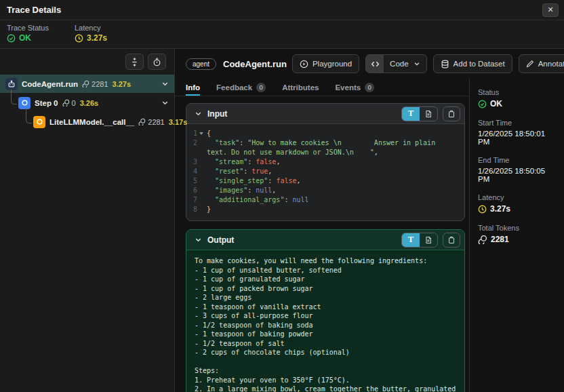 This screenshot has height=392, width=564. I want to click on start-time-value: 1/26/2025 18:50:01 PM, so click(517, 138).